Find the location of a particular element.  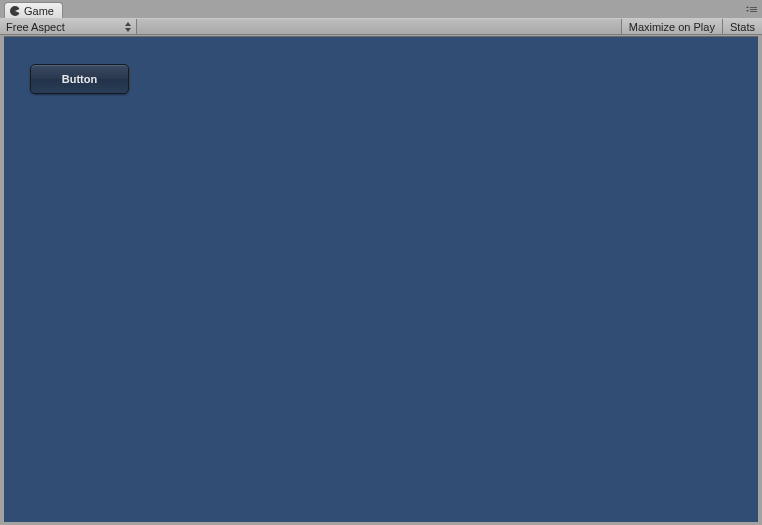

aspect-ratio-dropdown: Free Aspect is located at coordinates (68, 26).